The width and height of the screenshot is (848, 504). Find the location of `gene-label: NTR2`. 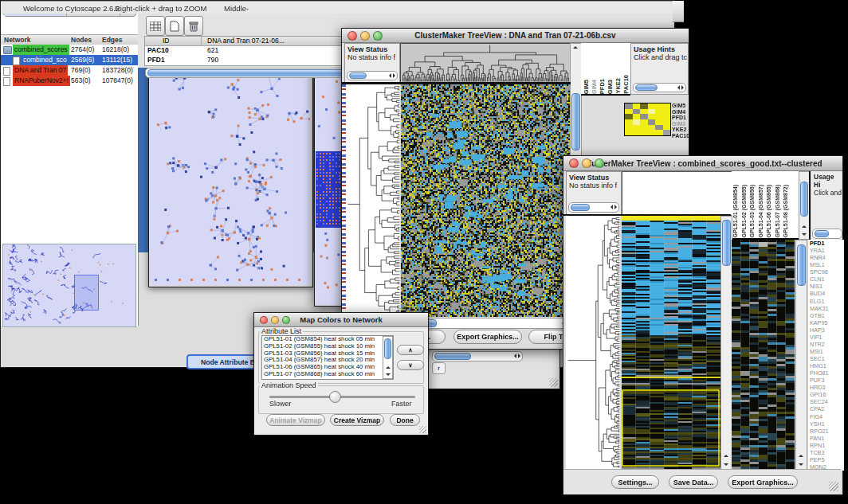

gene-label: NTR2 is located at coordinates (827, 344).